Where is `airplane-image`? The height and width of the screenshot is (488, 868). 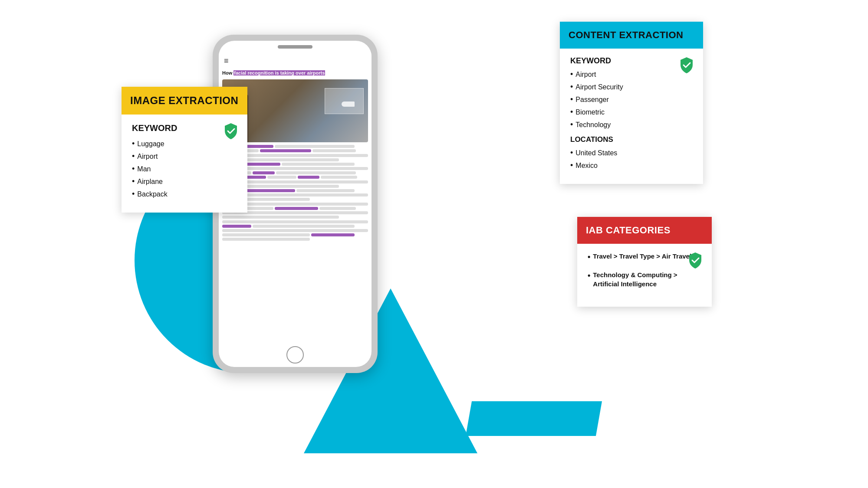 airplane-image is located at coordinates (348, 104).